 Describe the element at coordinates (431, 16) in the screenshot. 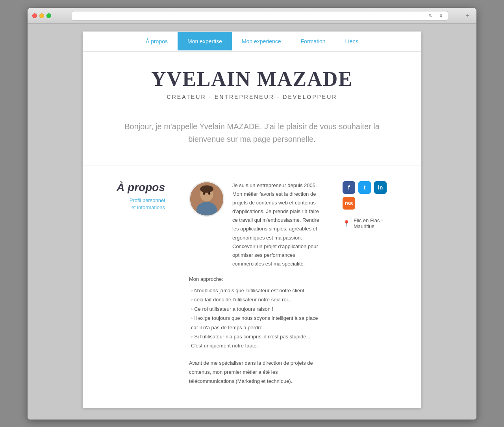

I see `refresh-icon: ↻` at that location.